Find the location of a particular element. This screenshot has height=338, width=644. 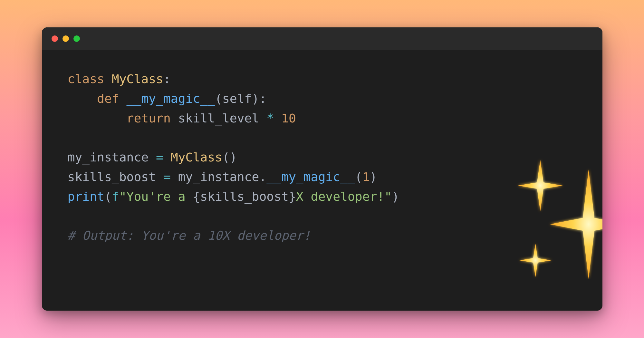

rparen-colon: ): is located at coordinates (259, 99).